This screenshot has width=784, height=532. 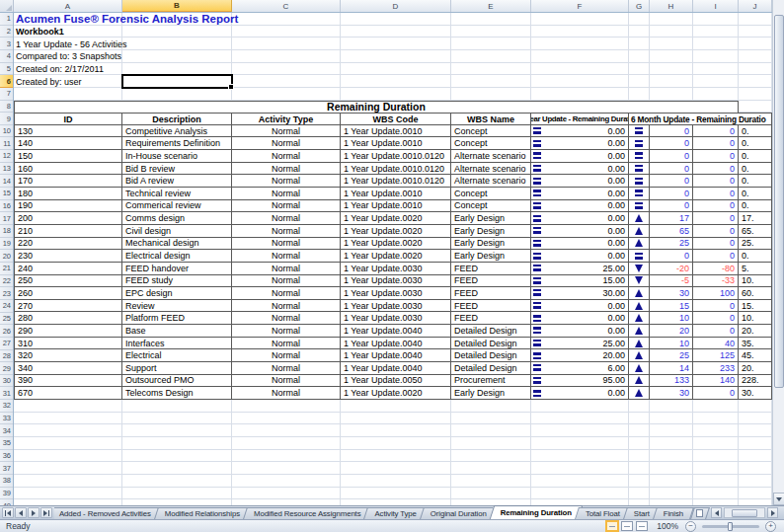 I want to click on scroll-right-button, so click(x=772, y=513).